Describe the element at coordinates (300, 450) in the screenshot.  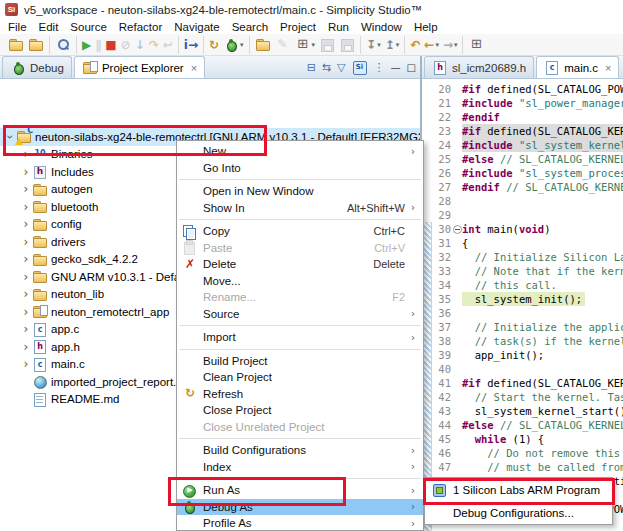
I see `menu-item-build-configurations: Build Configurations›` at that location.